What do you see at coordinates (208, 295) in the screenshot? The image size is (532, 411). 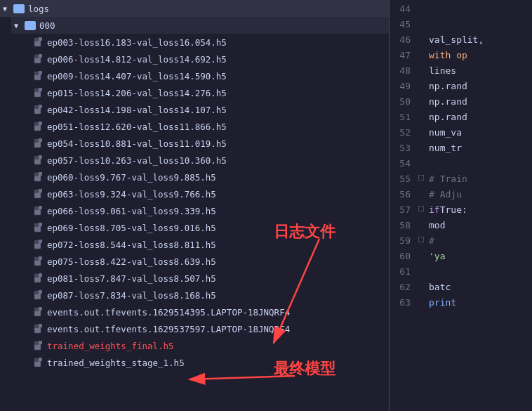 I see `tree-file-item: ep087-loss7.834-val_loss8.168.h5` at bounding box center [208, 295].